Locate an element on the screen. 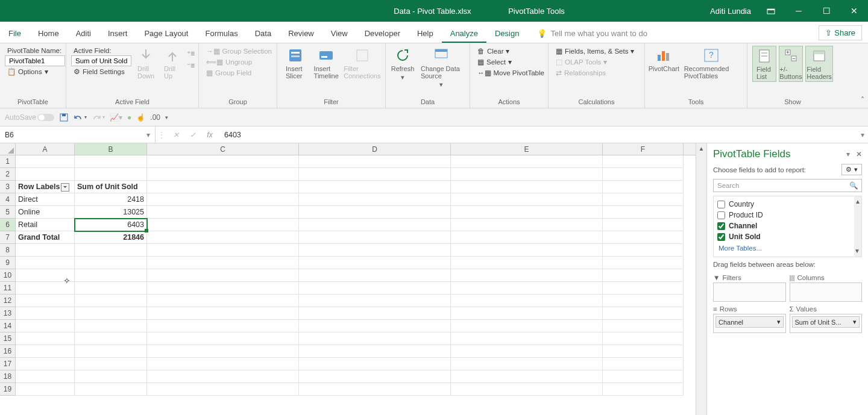 The image size is (868, 415). values-dropzone: Sum of Unit S...▾ is located at coordinates (826, 323).